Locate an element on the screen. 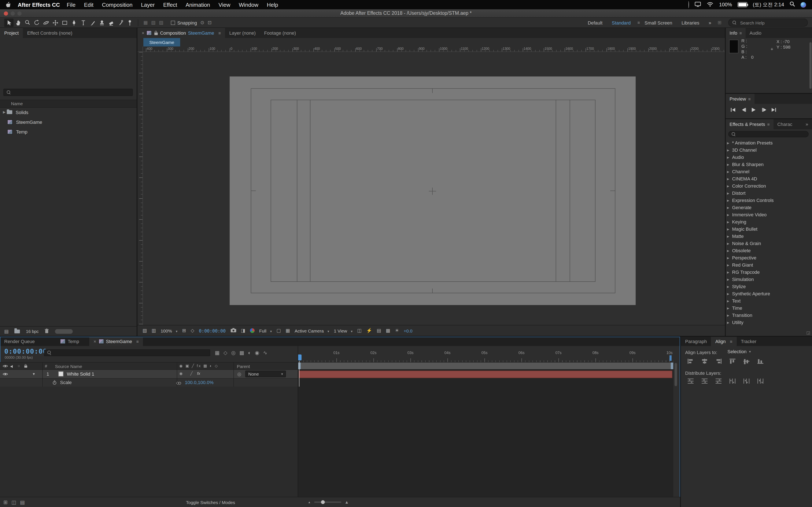 The image size is (812, 507). project-search-box is located at coordinates (68, 93).